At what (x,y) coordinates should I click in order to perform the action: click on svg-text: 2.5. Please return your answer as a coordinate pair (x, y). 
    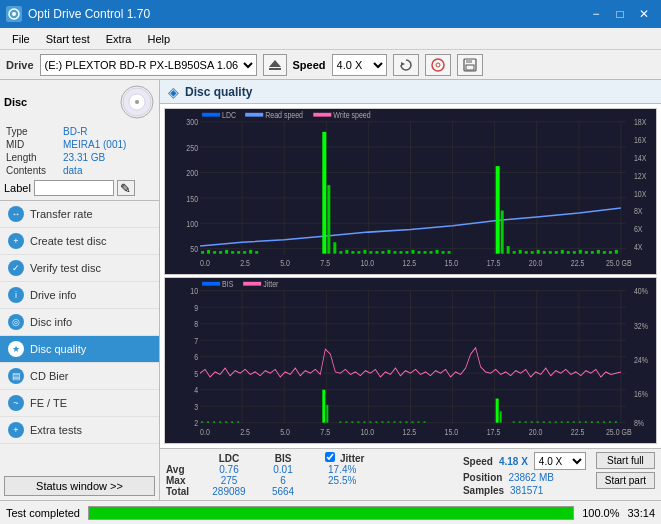
    Looking at the image, I should click on (245, 433).